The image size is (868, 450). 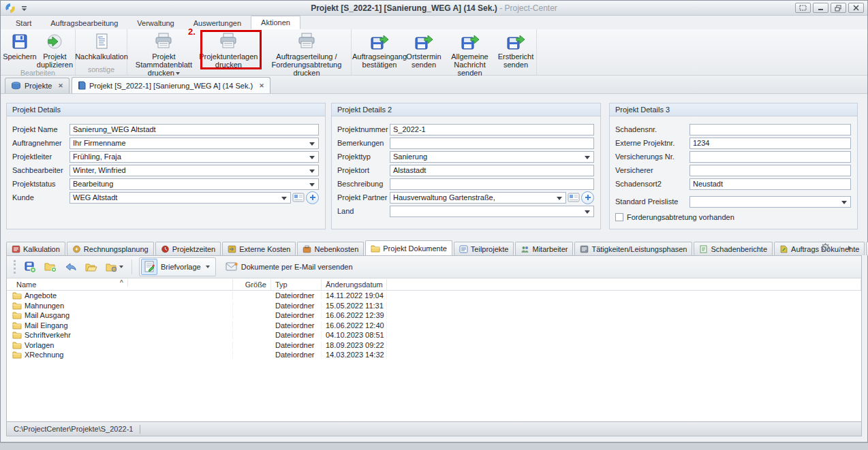 What do you see at coordinates (434, 295) in the screenshot?
I see `table-row: Angebote Dateiordner 14.11.2022 19:04` at bounding box center [434, 295].